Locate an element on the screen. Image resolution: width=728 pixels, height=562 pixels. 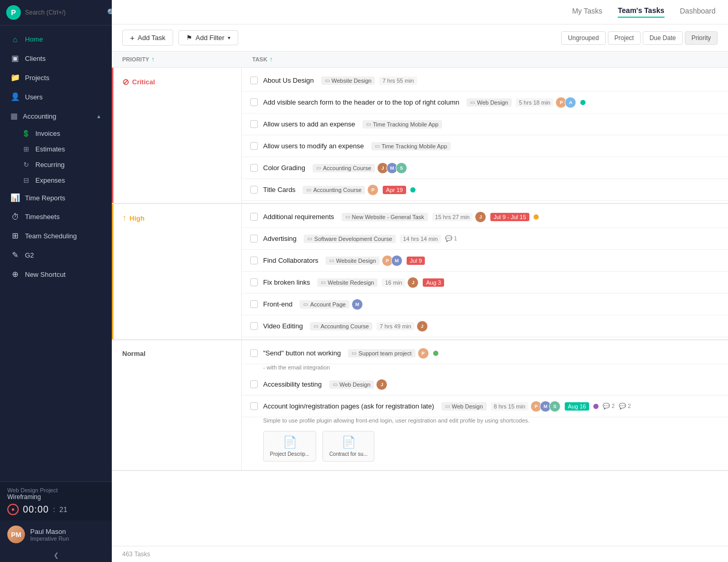
tab-dashboard: Dashboard is located at coordinates (698, 12).